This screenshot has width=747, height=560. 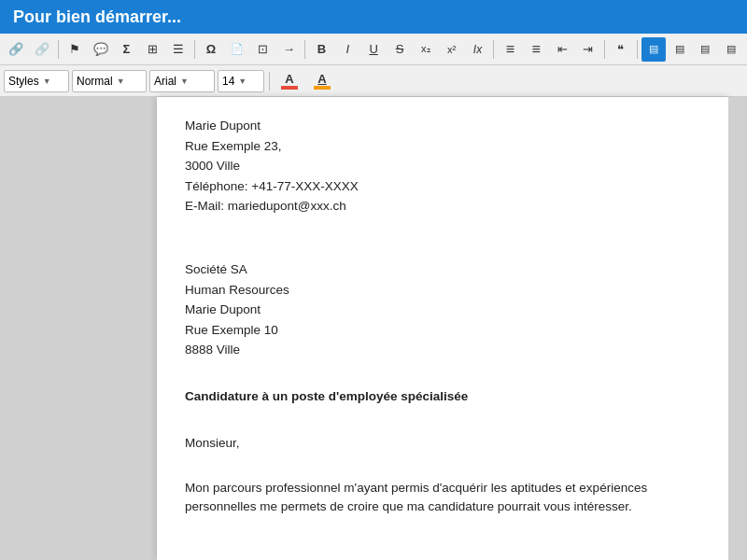 I want to click on separator4, so click(x=493, y=49).